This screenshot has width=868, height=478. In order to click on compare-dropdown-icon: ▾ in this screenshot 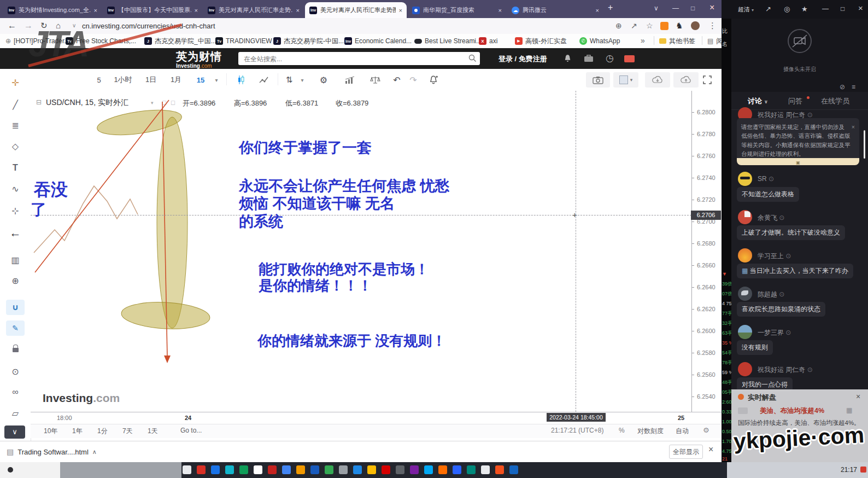, I will do `click(302, 80)`.